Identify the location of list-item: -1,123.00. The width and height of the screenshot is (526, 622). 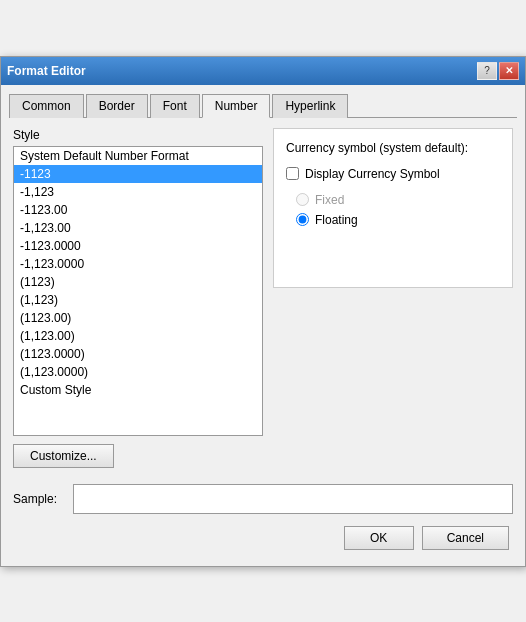
(138, 228).